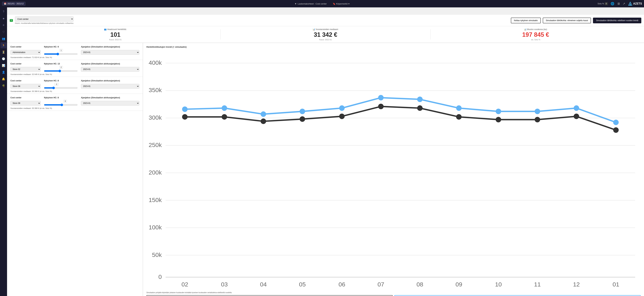 This screenshot has height=296, width=644. I want to click on slider-wrapper-2: -1, so click(61, 86).